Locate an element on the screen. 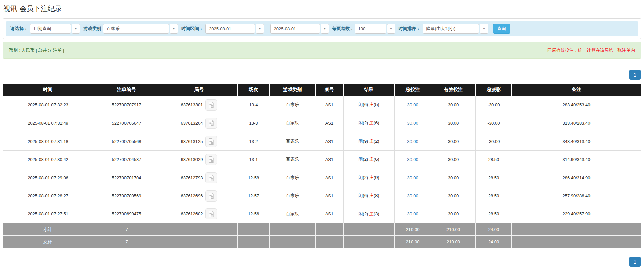 The width and height of the screenshot is (644, 274). total-row: 总计 7 210.00 210.00 24.00 is located at coordinates (322, 242).